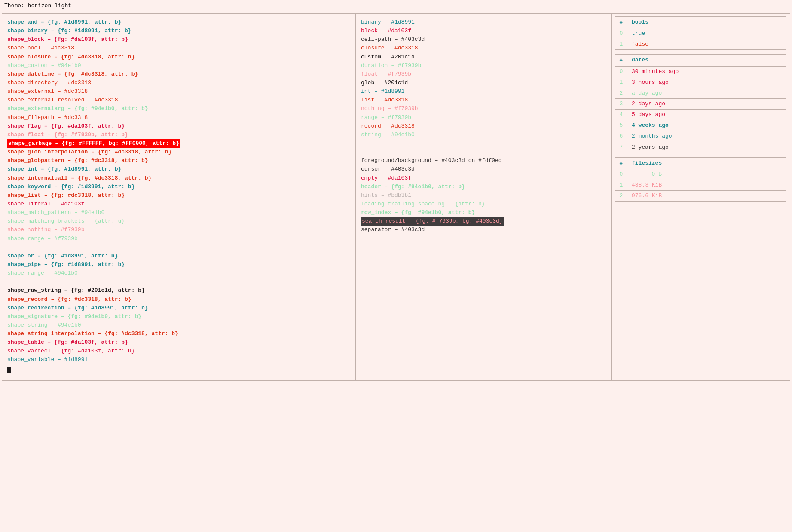 Image resolution: width=792 pixels, height=532 pixels. I want to click on shape-line: shape_filepath – #dc3318, so click(179, 118).